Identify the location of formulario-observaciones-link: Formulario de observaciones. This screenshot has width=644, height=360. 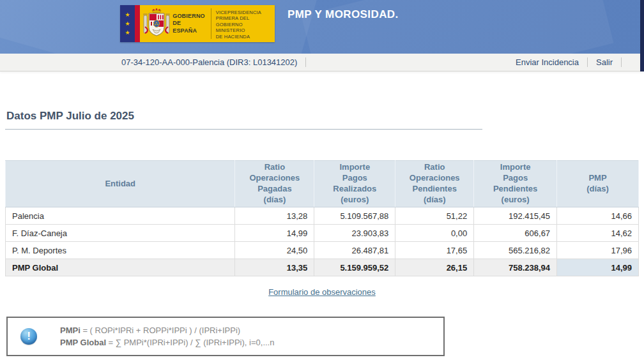
(322, 292).